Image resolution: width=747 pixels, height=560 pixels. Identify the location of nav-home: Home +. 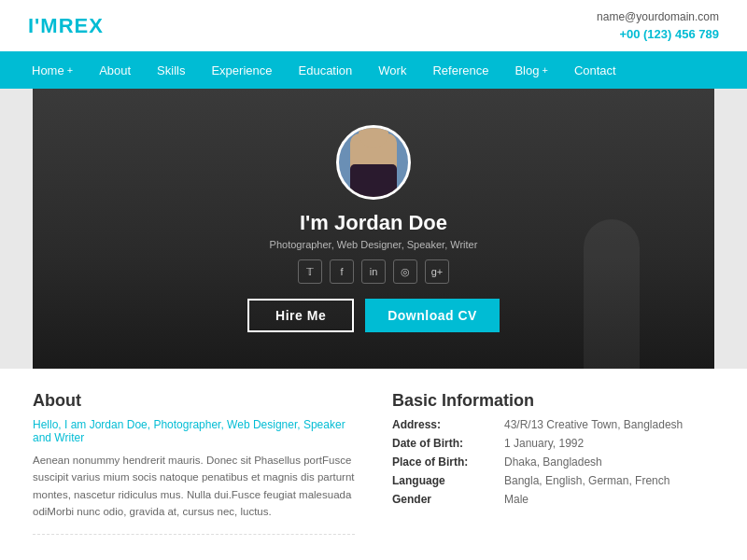
(52, 70).